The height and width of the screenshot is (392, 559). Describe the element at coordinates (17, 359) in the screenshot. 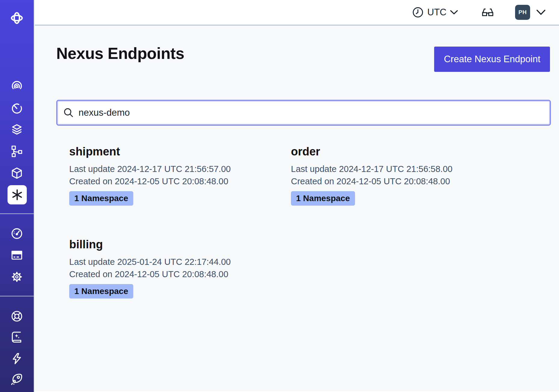

I see `feedback-icon` at that location.